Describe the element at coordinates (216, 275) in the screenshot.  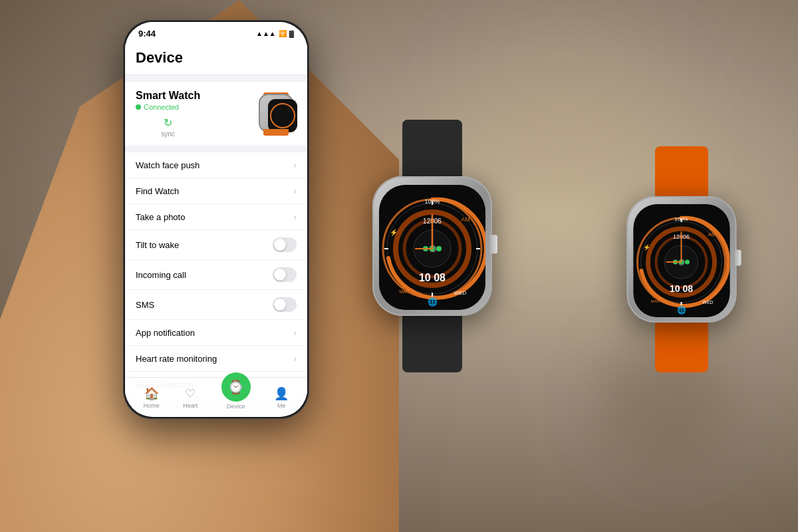
I see `settings-section: Watch face push › Find Watch › Take a ph…` at that location.